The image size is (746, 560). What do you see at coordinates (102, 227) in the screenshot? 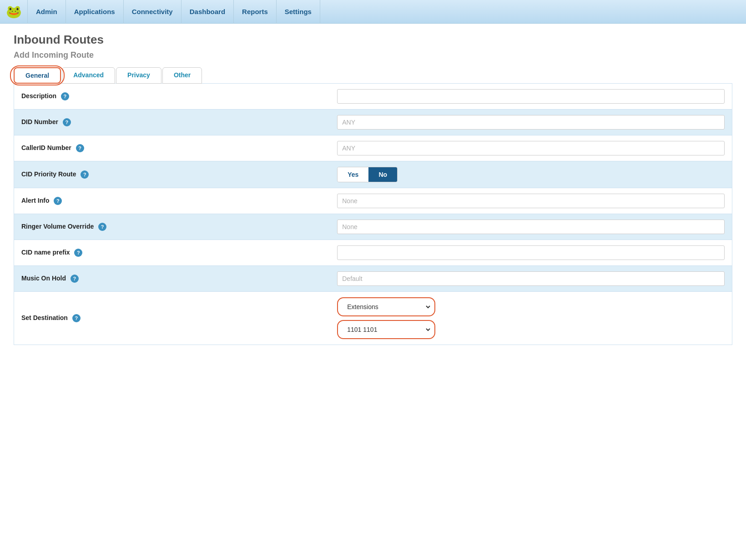
I see `help-icon-ringer-volume: ?` at bounding box center [102, 227].